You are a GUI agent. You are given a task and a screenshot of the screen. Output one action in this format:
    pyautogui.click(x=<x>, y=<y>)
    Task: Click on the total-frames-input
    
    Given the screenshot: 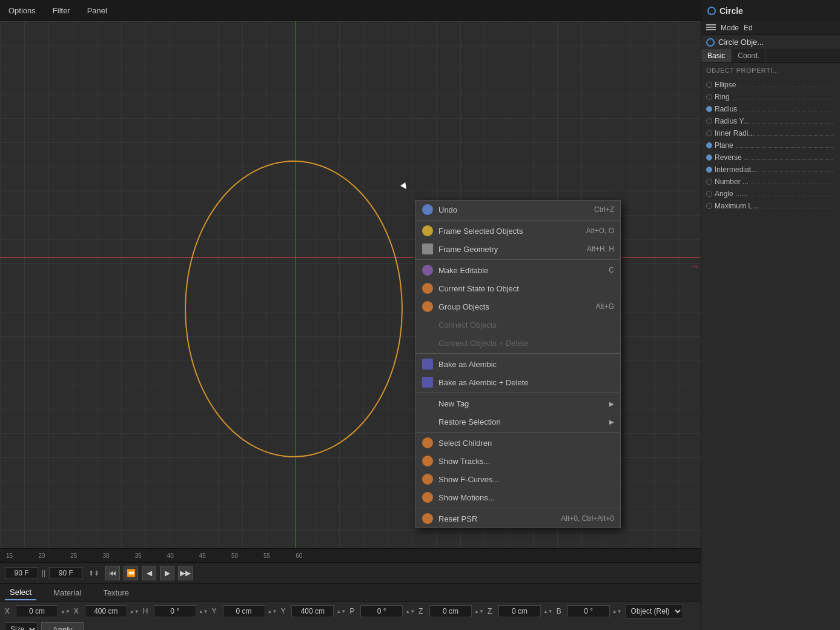 What is the action you would take?
    pyautogui.click(x=65, y=573)
    